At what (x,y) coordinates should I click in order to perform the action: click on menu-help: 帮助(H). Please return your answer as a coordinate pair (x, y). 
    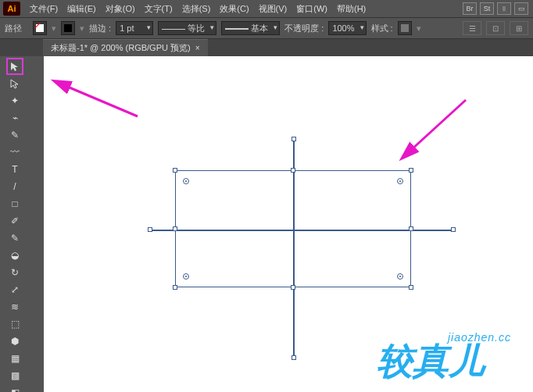
    Looking at the image, I should click on (352, 9).